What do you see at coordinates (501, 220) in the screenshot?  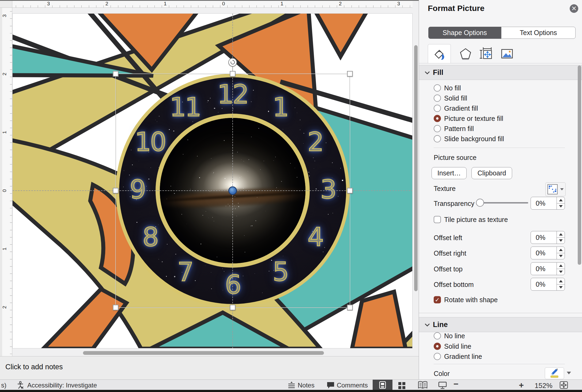 I see `tile-picture-row: Tile picture as texture` at bounding box center [501, 220].